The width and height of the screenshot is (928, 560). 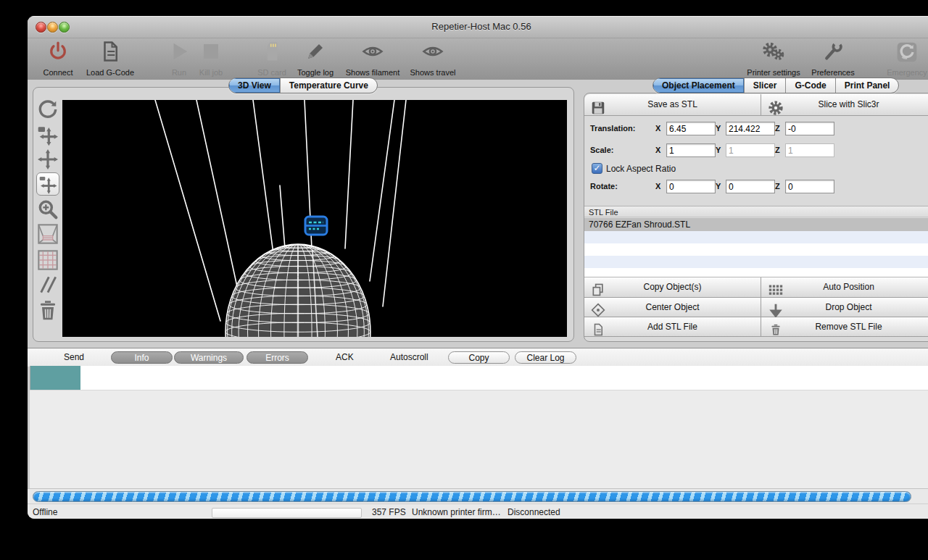 What do you see at coordinates (691, 151) in the screenshot?
I see `scale-x-input` at bounding box center [691, 151].